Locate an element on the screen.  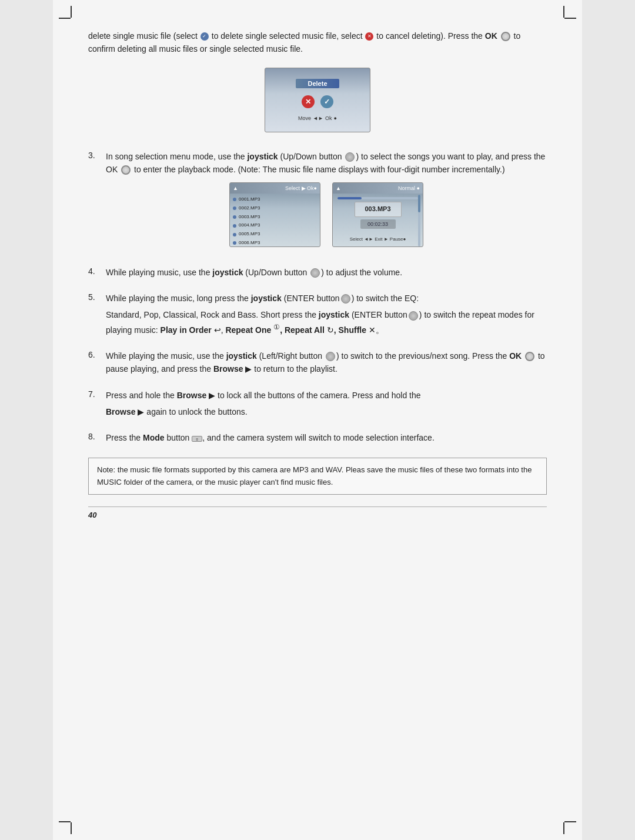
item-5-content: While playing the music, long press the … is located at coordinates (326, 316).